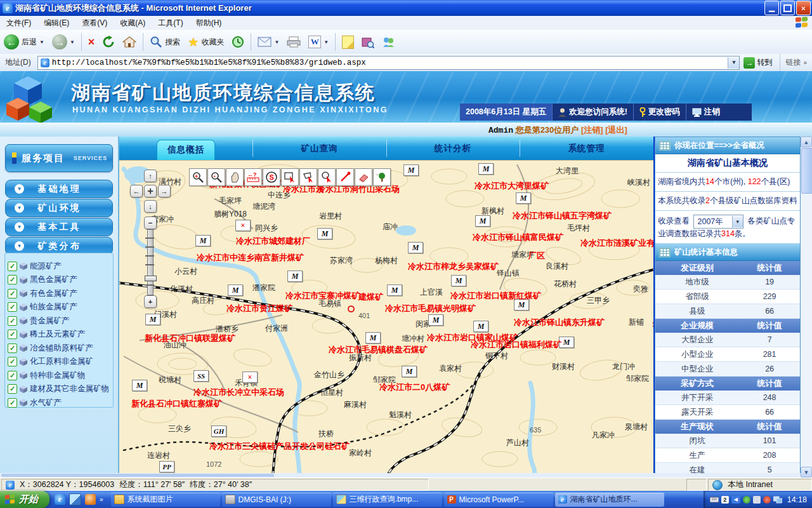 The width and height of the screenshot is (812, 508). Describe the element at coordinates (277, 500) in the screenshot. I see `task-button: DMGIS-BAI (J:)` at that location.